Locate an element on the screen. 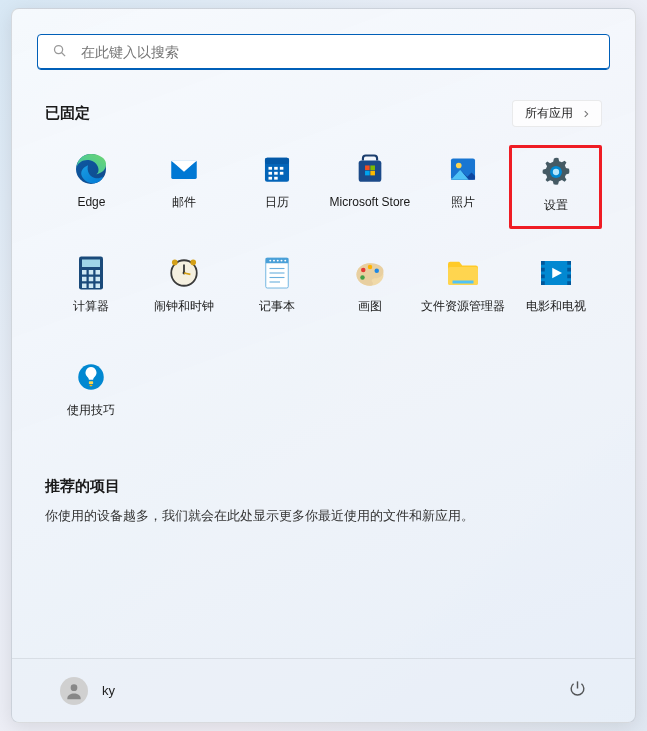  mail-icon is located at coordinates (184, 169).